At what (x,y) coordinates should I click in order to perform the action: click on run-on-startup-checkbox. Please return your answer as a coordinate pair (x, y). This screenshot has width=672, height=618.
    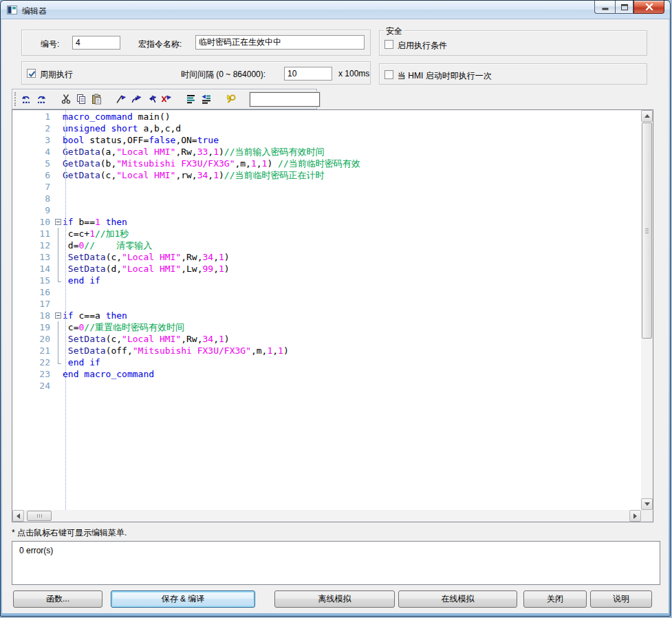
    Looking at the image, I should click on (389, 74).